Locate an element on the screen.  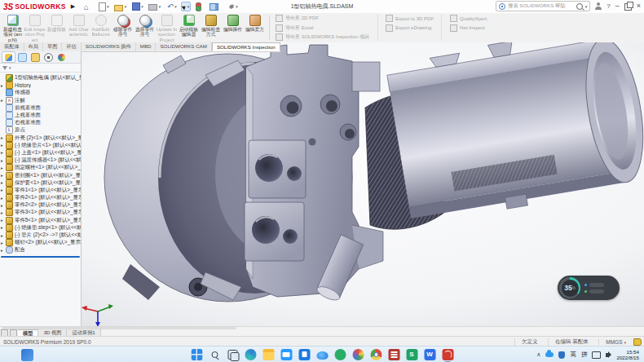
export-menu-item: Export to 3D PDF is located at coordinates (409, 18).